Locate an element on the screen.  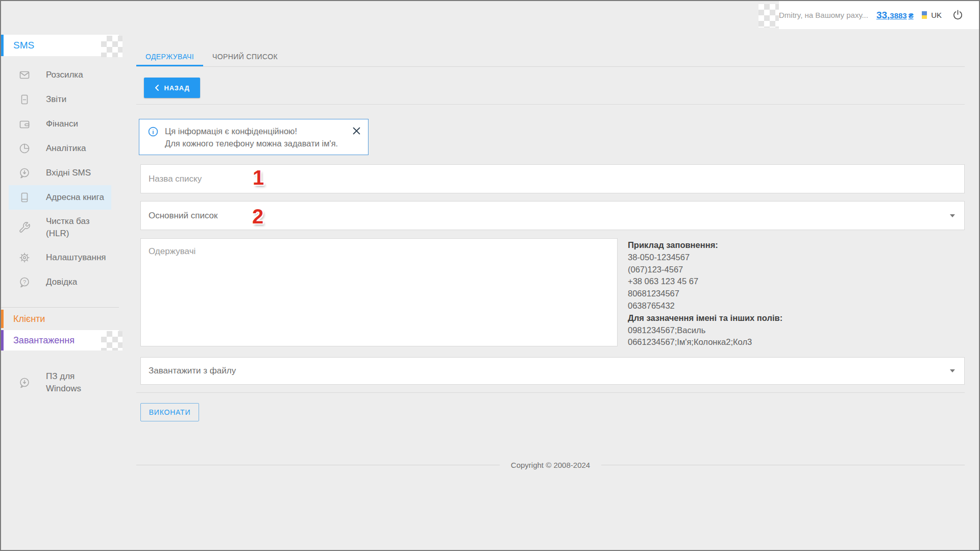
example-line: (067)123-4567 is located at coordinates (705, 270).